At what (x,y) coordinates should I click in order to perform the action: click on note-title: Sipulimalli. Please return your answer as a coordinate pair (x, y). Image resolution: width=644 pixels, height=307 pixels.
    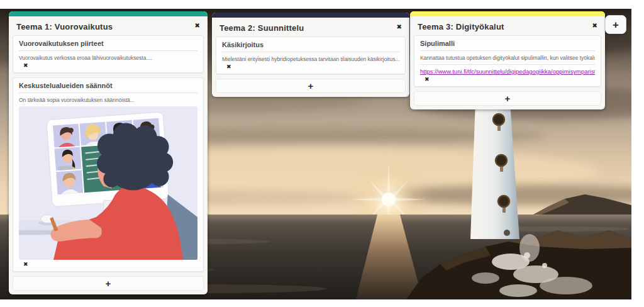
    Looking at the image, I should click on (508, 45).